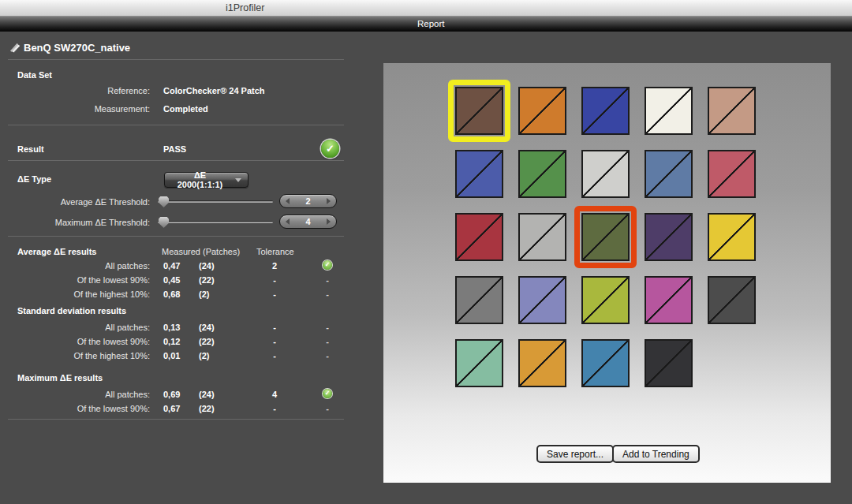 The width and height of the screenshot is (852, 504). Describe the element at coordinates (215, 222) in the screenshot. I see `maximum-threshold-slider` at that location.